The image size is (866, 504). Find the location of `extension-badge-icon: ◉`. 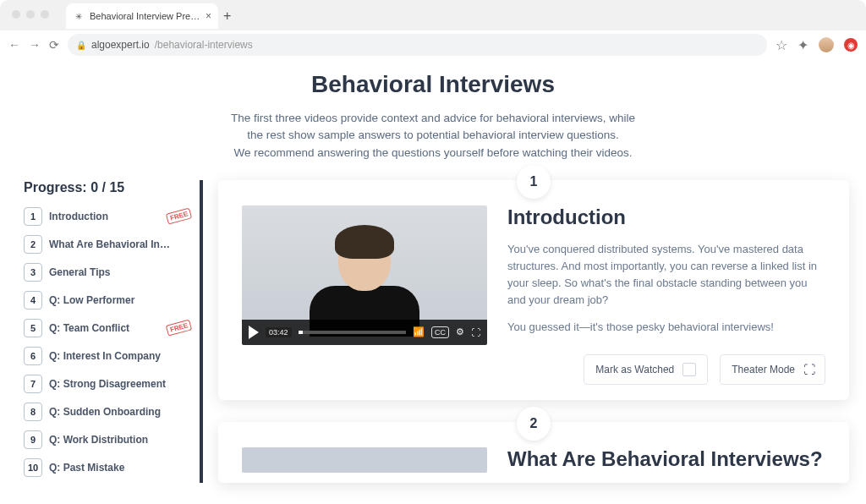

extension-badge-icon: ◉ is located at coordinates (851, 45).